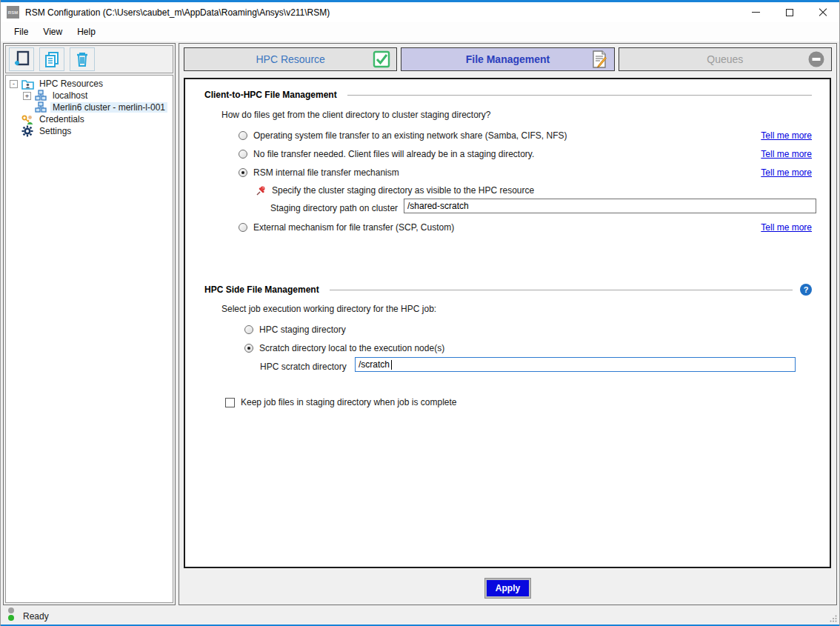 This screenshot has height=626, width=840. I want to click on option-os-file-transfer: Operating system file transfer to an exi…, so click(403, 136).